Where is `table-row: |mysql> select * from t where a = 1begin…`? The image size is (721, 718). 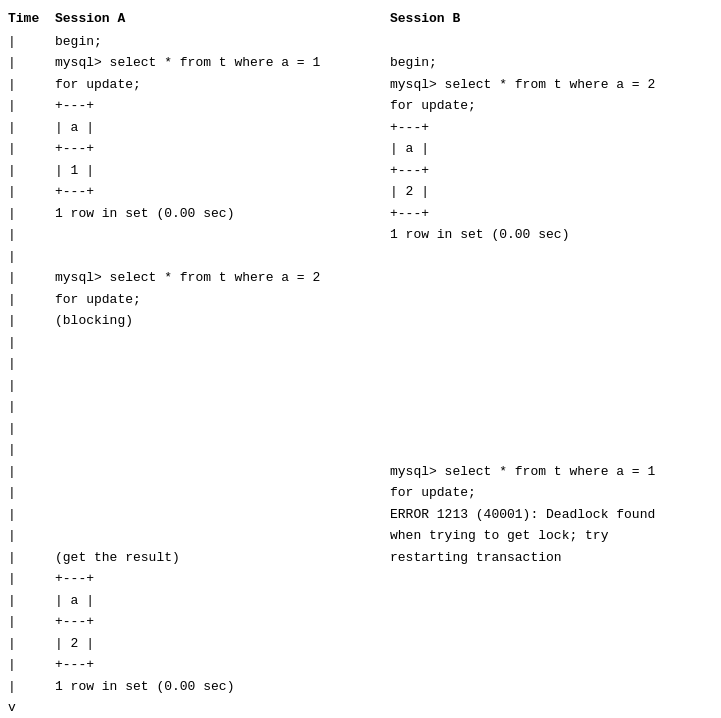 table-row: |mysql> select * from t where a = 1begin… is located at coordinates (360, 63).